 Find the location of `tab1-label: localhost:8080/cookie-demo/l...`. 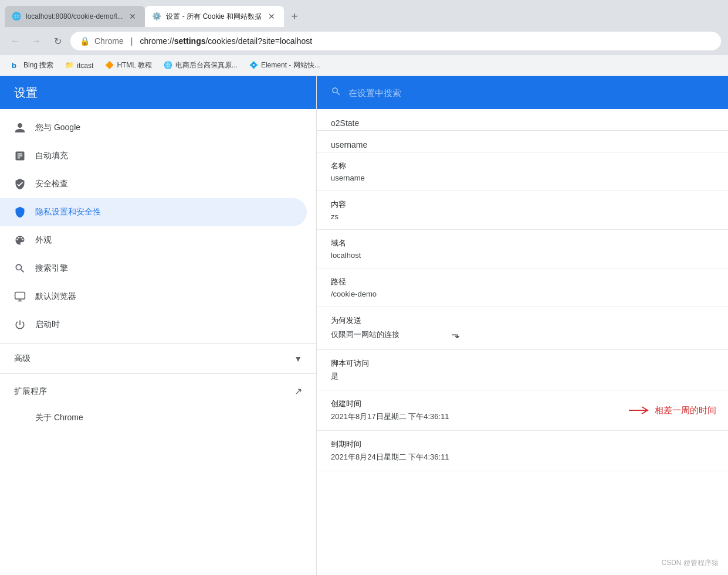

tab1-label: localhost:8080/cookie-demo/l... is located at coordinates (74, 16).